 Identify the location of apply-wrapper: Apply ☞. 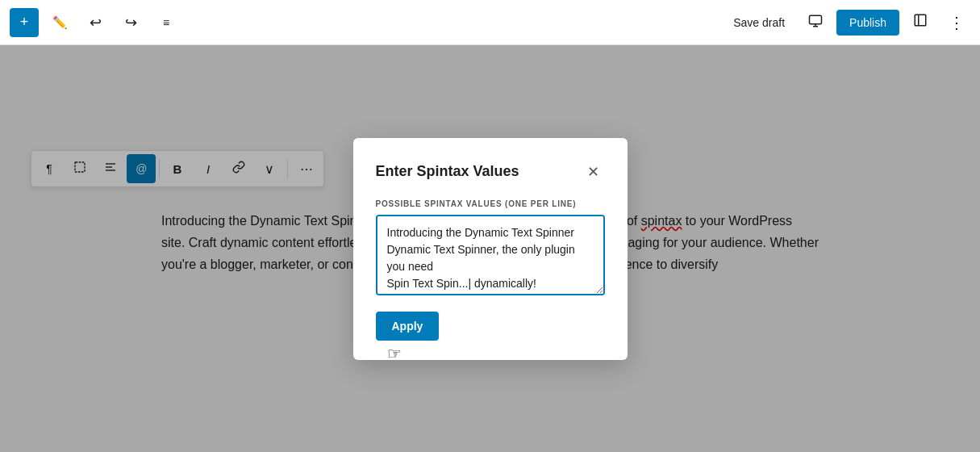
(408, 320).